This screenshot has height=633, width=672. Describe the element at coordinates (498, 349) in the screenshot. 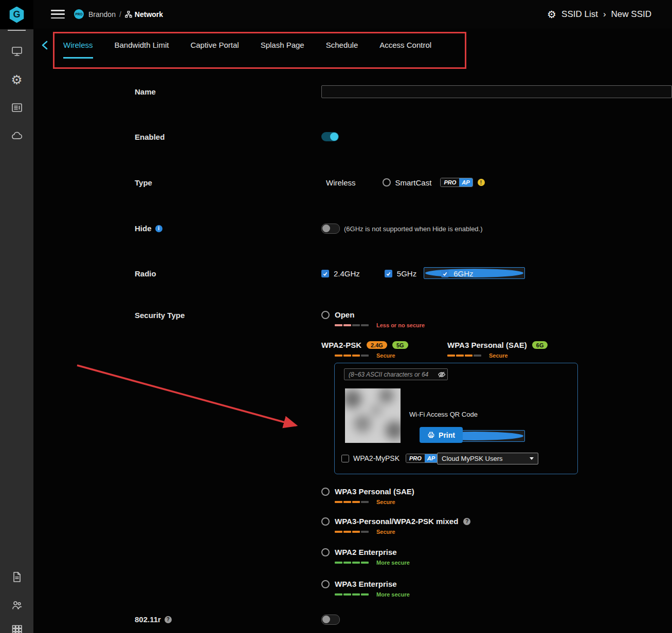

I see `security-option-wpa3sae-6g: WPA3 Personal (SAE) 6G Secure` at that location.